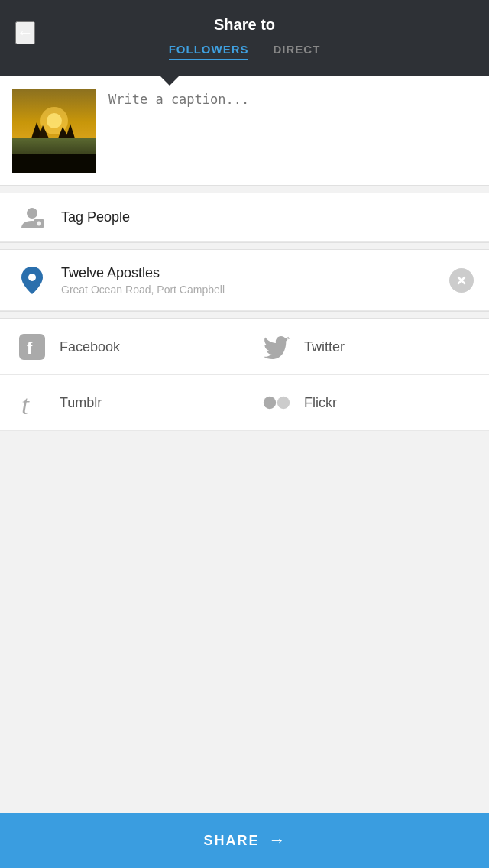 The height and width of the screenshot is (868, 489). I want to click on svg-text: f, so click(30, 348).